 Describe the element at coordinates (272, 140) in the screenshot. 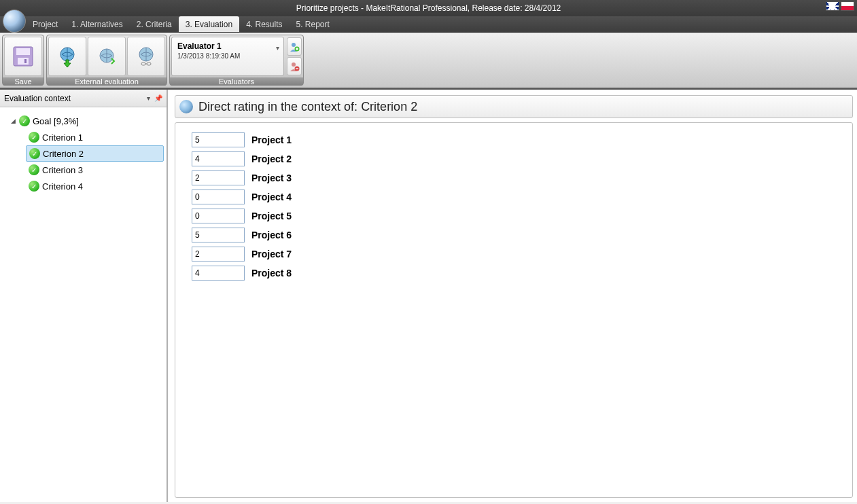

I see `rating-label: Project 1` at that location.